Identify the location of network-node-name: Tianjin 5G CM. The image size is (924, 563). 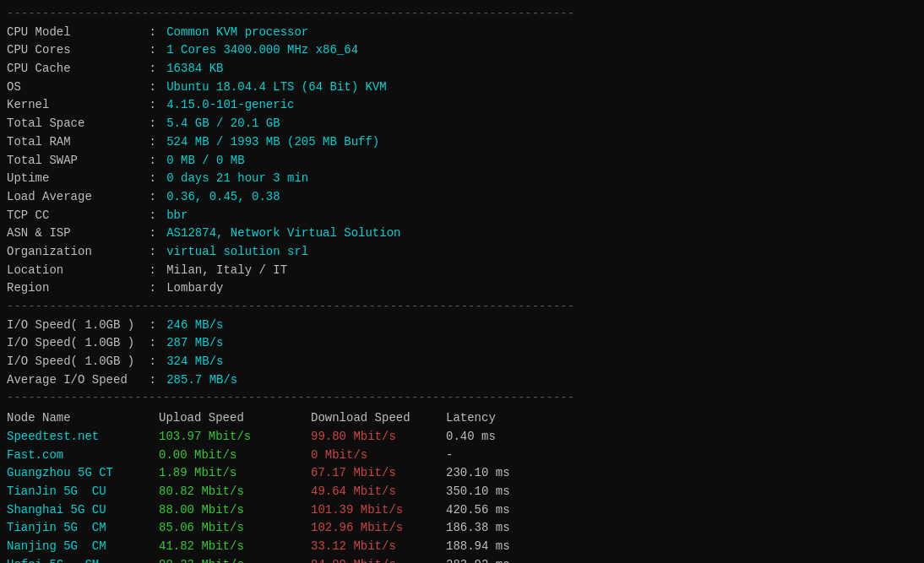
(83, 528).